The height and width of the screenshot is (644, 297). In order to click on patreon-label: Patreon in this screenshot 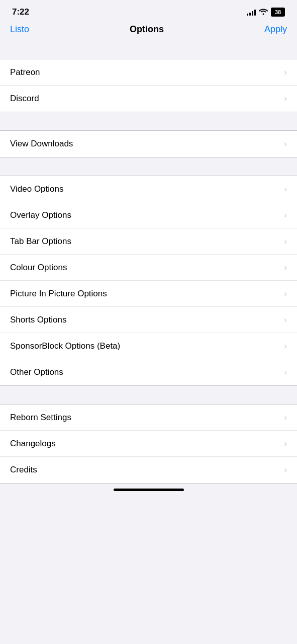, I will do `click(25, 72)`.